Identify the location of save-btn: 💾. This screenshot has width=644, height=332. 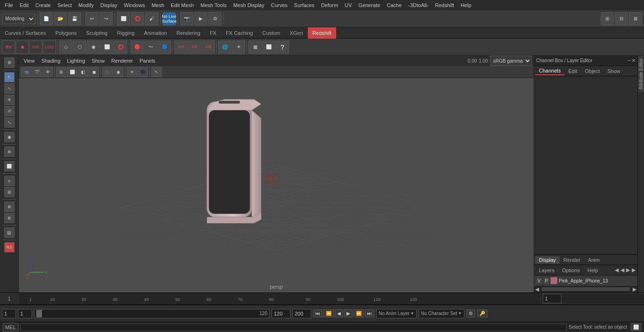
(74, 19).